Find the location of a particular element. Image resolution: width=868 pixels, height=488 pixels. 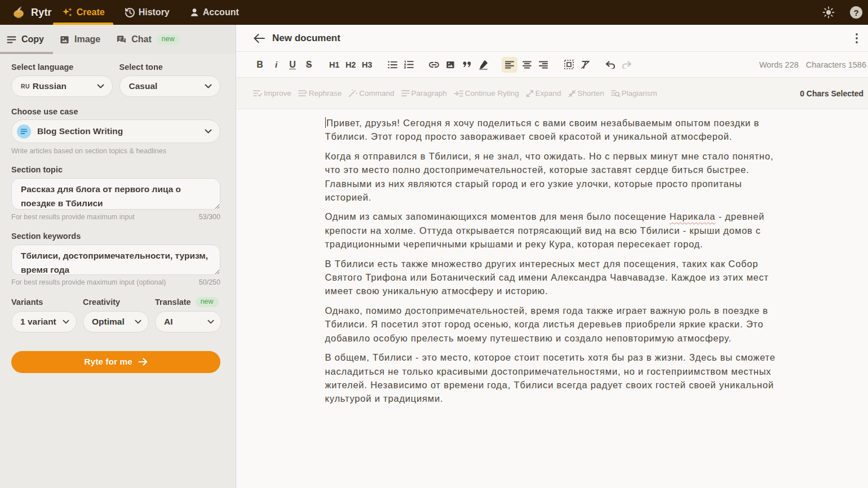

section-topic-input: Рассказ для блога от первого лица о поез… is located at coordinates (116, 194).